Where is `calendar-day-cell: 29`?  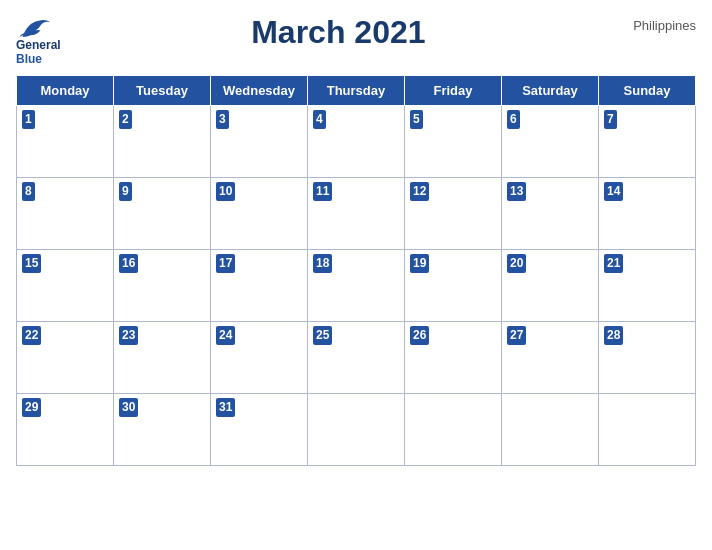
calendar-day-cell: 29 is located at coordinates (66, 429).